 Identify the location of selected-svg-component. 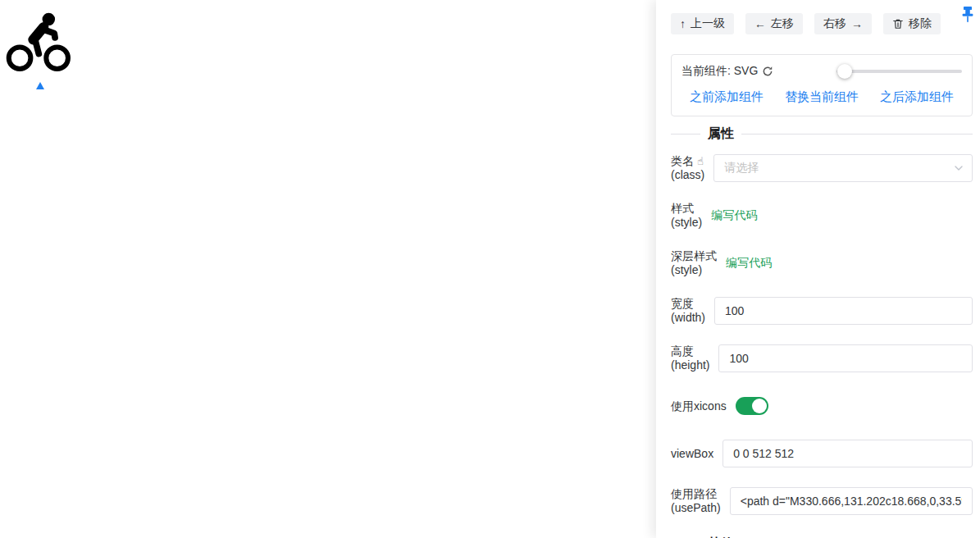
(41, 41).